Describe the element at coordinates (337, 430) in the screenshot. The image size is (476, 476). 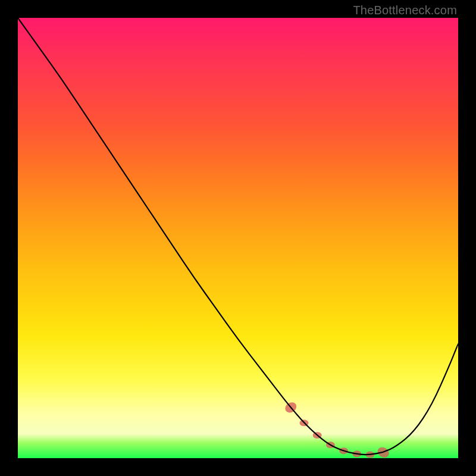
I see `optimal-band` at that location.